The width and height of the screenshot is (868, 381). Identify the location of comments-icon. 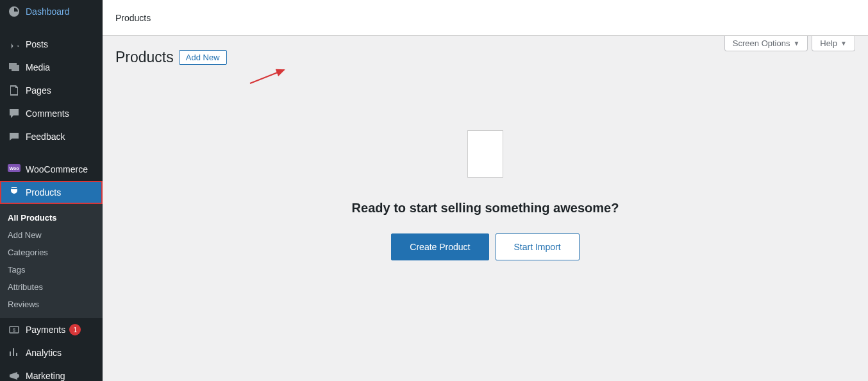
(14, 114).